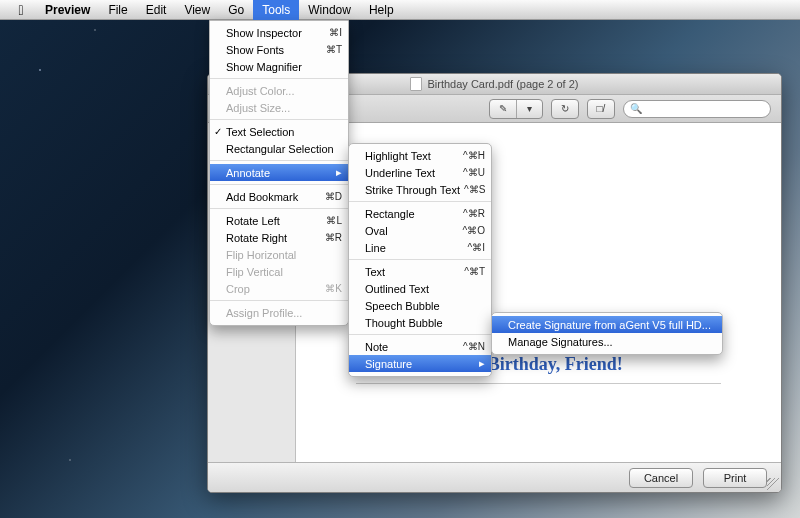 The image size is (800, 518). Describe the element at coordinates (602, 108) in the screenshot. I see `markup-icon: □/` at that location.